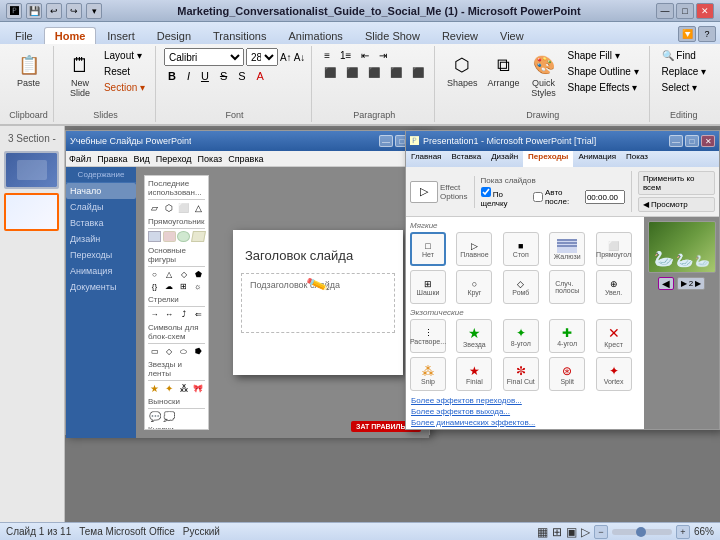 Image resolution: width=720 pixels, height=540 pixels. Describe the element at coordinates (101, 207) in the screenshot. I see `tut-nav-slides: Слайды` at that location.